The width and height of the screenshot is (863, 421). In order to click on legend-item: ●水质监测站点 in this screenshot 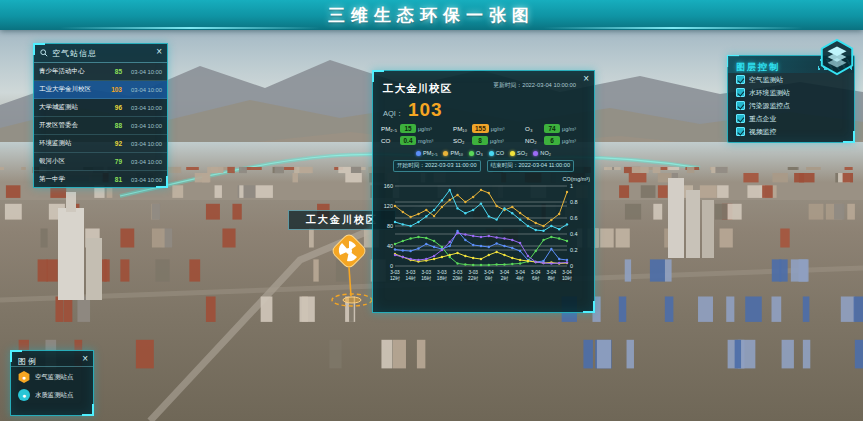, I will do `click(52, 394)`.